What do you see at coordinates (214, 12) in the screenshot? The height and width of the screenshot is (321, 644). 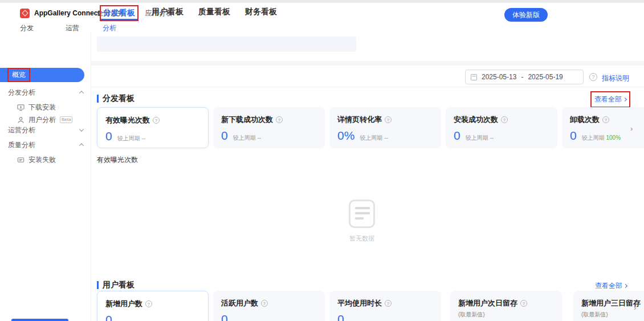 I see `tab-quality-dashboard: 质量看板` at bounding box center [214, 12].